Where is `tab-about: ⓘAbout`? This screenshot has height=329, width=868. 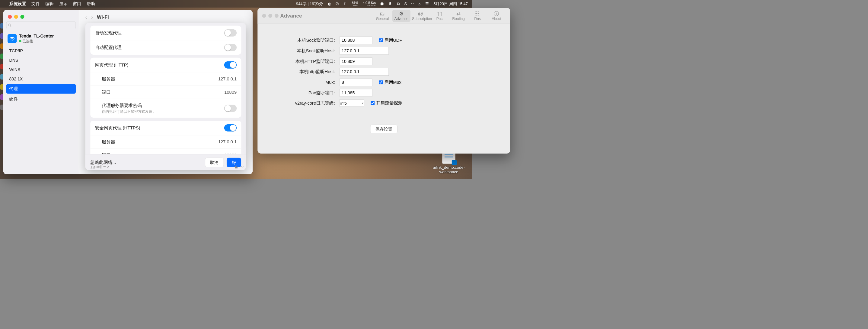
tab-about: ⓘAbout is located at coordinates (497, 16).